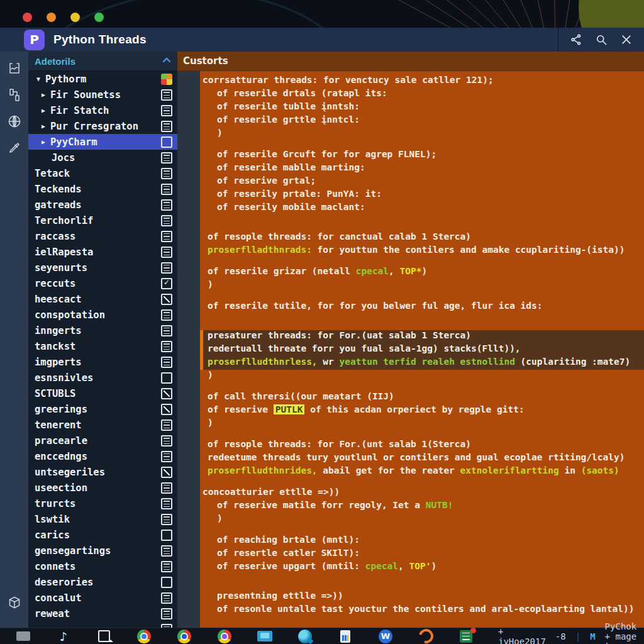 This screenshot has width=644, height=644. Describe the element at coordinates (144, 636) in the screenshot. I see `chrome-icon` at that location.